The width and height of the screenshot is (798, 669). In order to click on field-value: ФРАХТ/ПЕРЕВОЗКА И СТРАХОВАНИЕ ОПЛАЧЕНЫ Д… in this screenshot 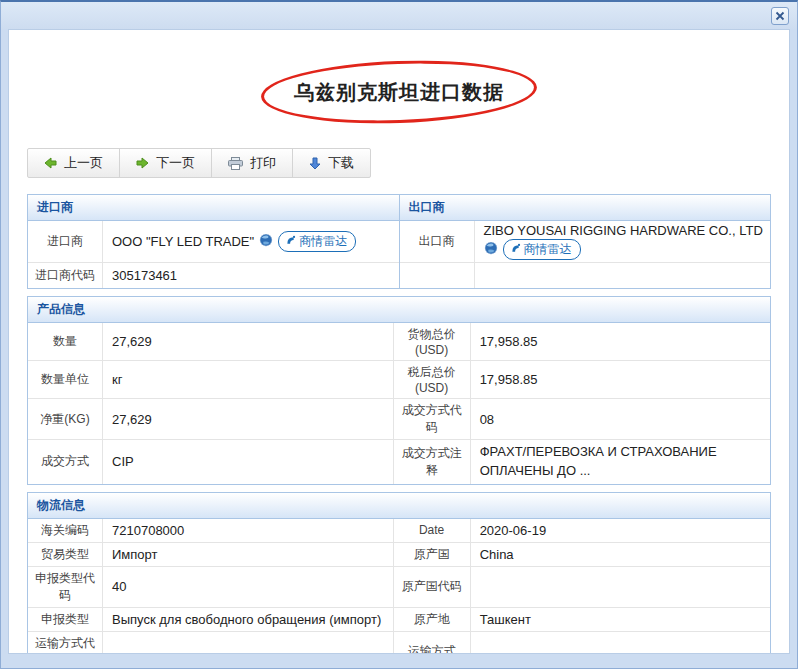, I will do `click(620, 462)`.